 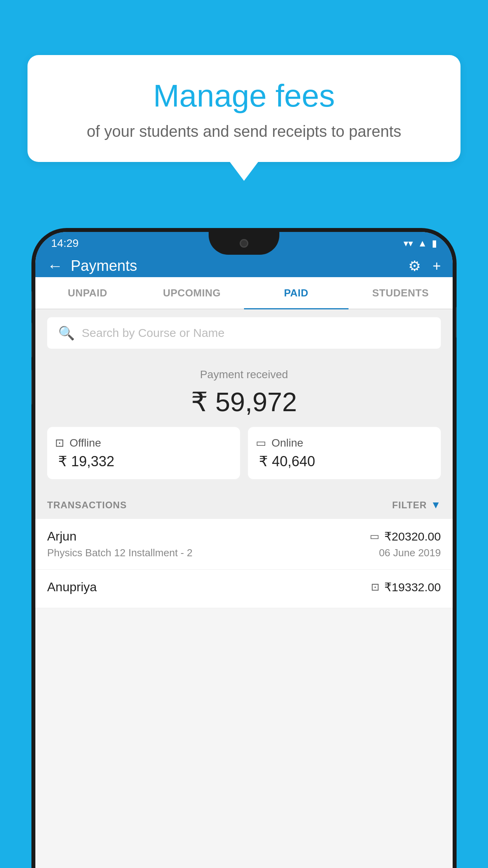 What do you see at coordinates (244, 453) in the screenshot?
I see `payment-cards: ⊡ Offline ₹ 19,332 ▭ Online ₹ 40,640` at bounding box center [244, 453].